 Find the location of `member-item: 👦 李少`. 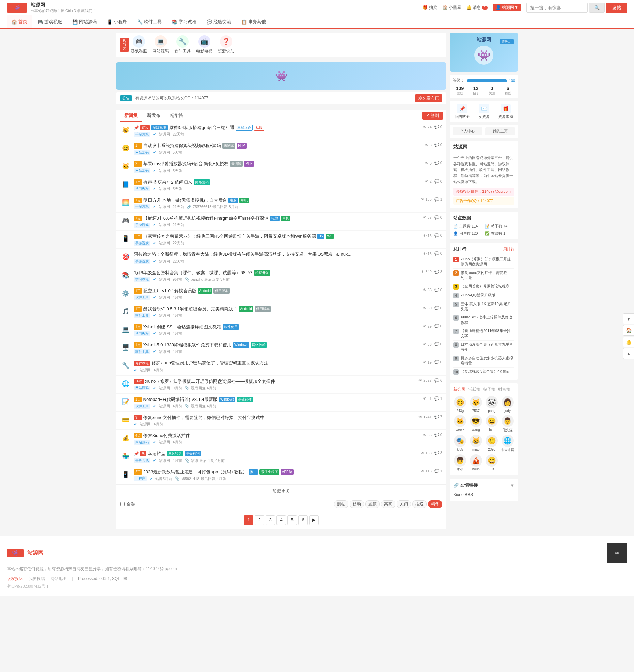

member-item: 👦 李少 is located at coordinates (460, 463).